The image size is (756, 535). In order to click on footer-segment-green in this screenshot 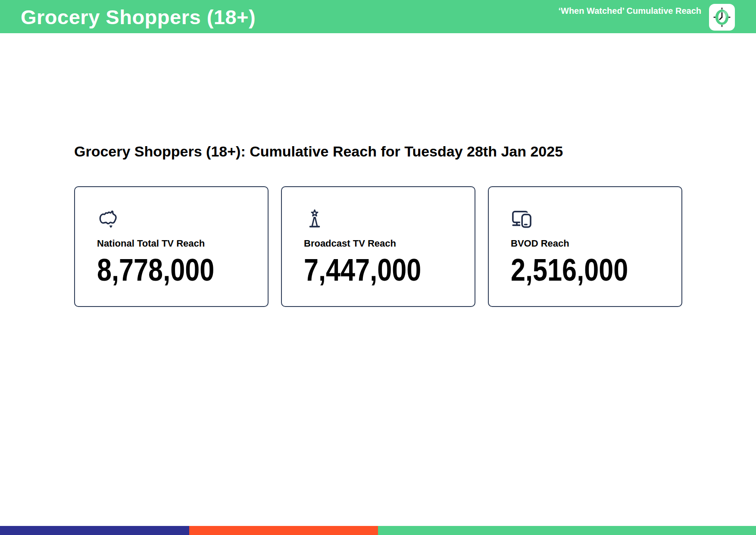, I will do `click(567, 530)`.